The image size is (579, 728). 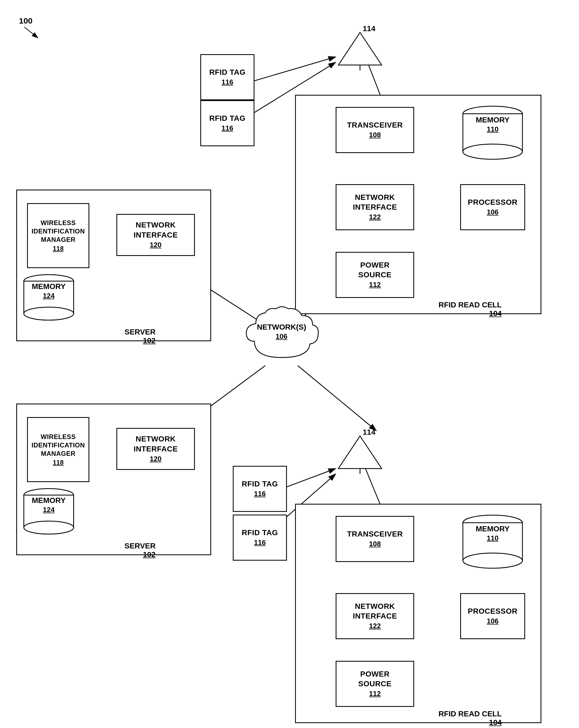 What do you see at coordinates (369, 432) in the screenshot?
I see `antenna-bottom-label: 114` at bounding box center [369, 432].